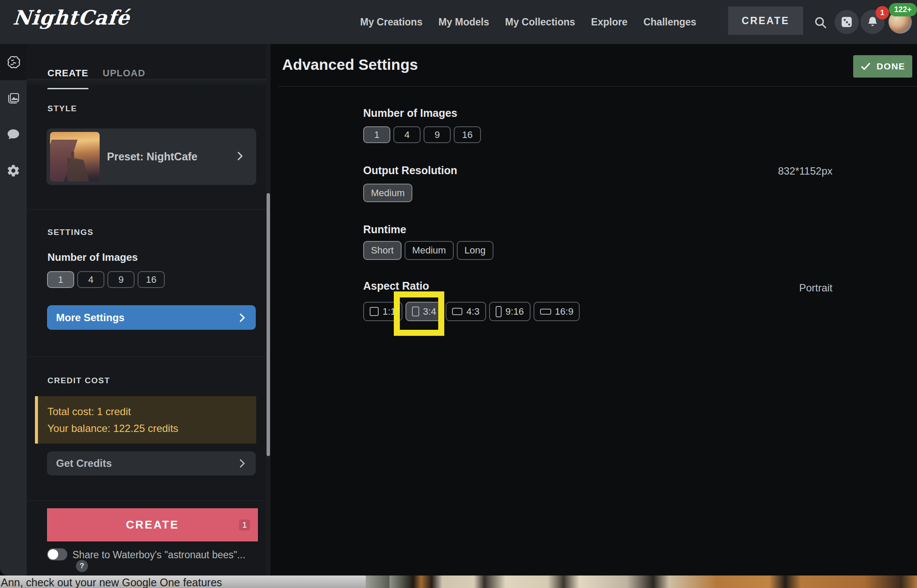  What do you see at coordinates (153, 525) in the screenshot?
I see `create-submit-button: CREATE 1` at bounding box center [153, 525].